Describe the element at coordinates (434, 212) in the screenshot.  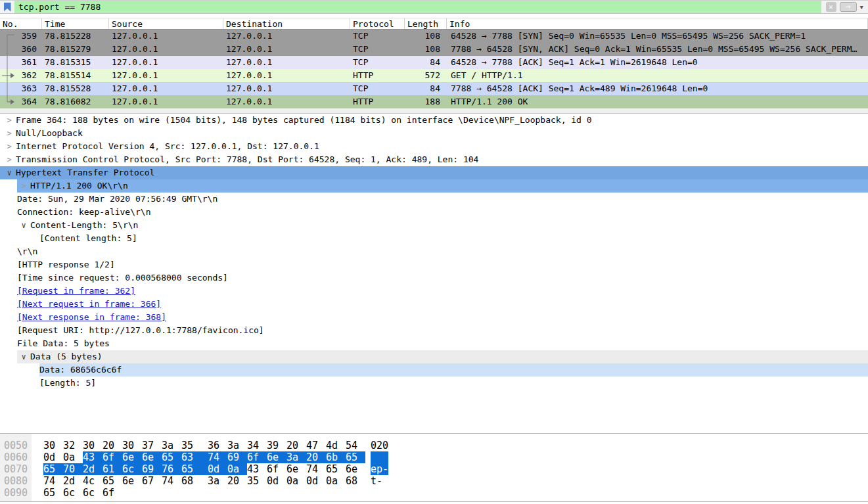
I see `detail-row: Connection: keep-alive\r\n` at that location.